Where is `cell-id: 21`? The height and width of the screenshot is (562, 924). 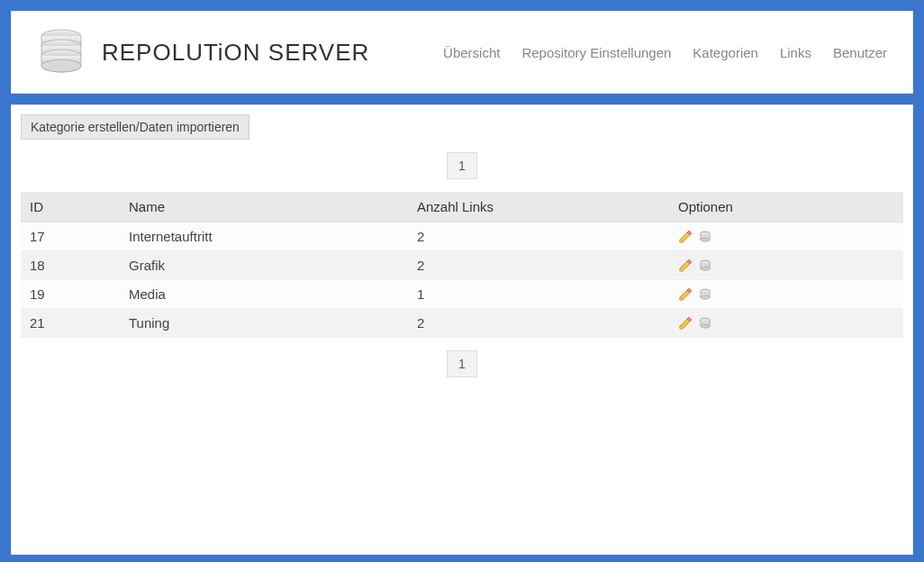
cell-id: 21 is located at coordinates (70, 323).